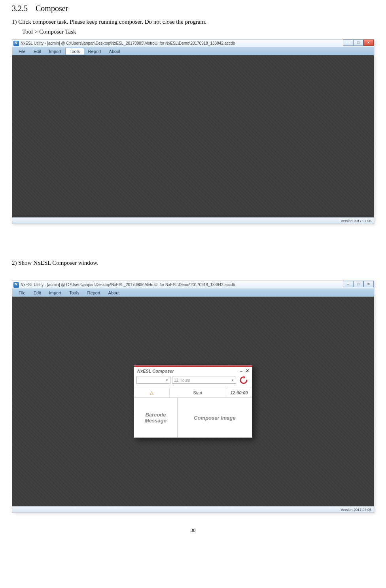 The height and width of the screenshot is (588, 386). What do you see at coordinates (356, 510) in the screenshot?
I see `version-label-2: Version 2017.07.05` at bounding box center [356, 510].